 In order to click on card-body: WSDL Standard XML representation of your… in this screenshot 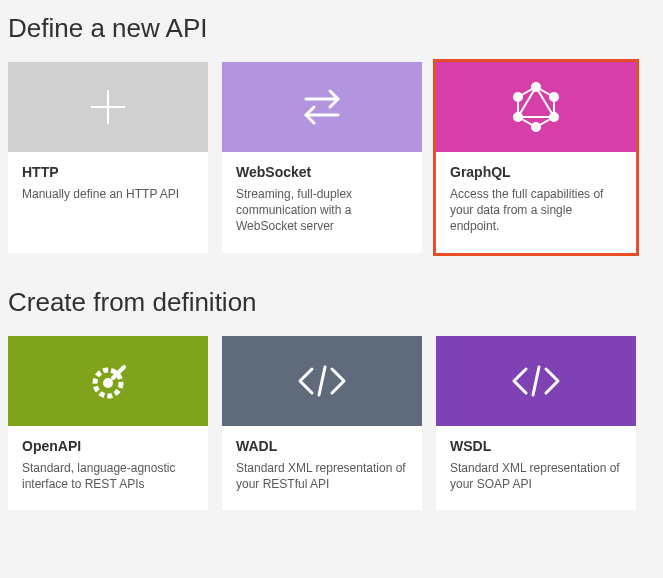, I will do `click(536, 468)`.